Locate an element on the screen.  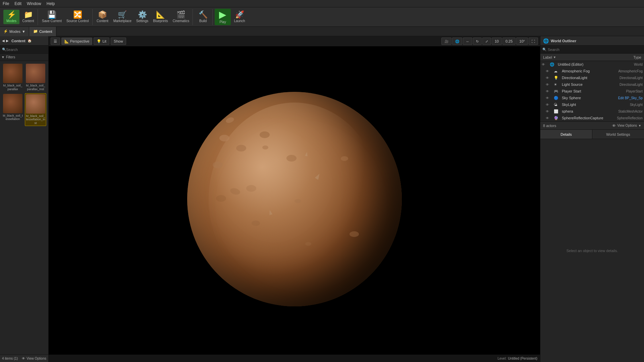
viewport-menu-btn: ☰ is located at coordinates (55, 41).